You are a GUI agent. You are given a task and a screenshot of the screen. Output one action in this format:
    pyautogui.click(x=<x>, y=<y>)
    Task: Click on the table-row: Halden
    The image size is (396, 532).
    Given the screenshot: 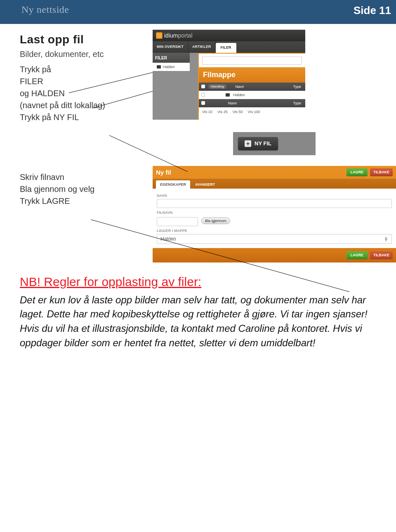 What is the action you would take?
    pyautogui.click(x=252, y=95)
    